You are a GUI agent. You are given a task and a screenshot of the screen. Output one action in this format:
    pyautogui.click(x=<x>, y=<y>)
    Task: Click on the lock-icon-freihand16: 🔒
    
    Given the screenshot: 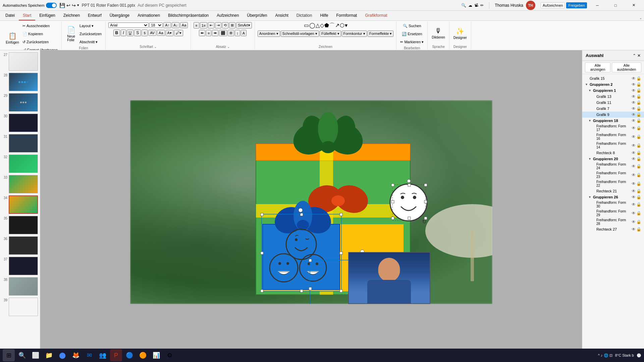 What is the action you would take?
    pyautogui.click(x=639, y=137)
    